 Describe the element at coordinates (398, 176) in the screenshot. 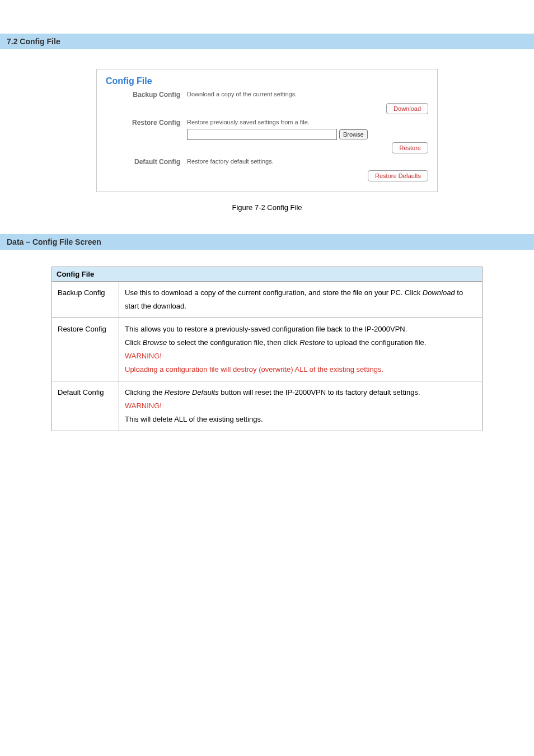

I see `restore-defaults-button: Restore Defaults` at that location.